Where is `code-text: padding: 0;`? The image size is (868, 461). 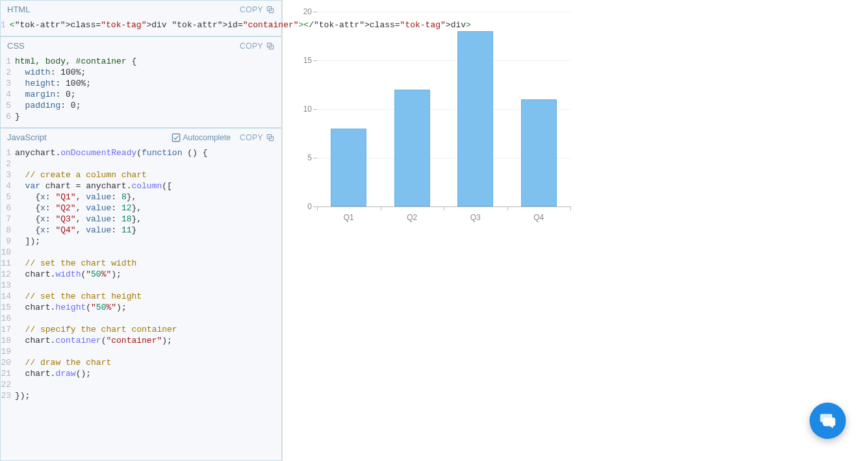
code-text: padding: 0; is located at coordinates (48, 105).